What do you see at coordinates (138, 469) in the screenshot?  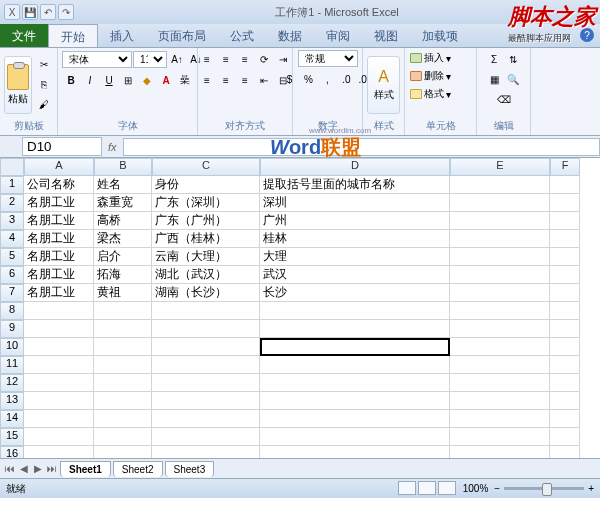 I see `sheet-tab: Sheet2` at bounding box center [138, 469].